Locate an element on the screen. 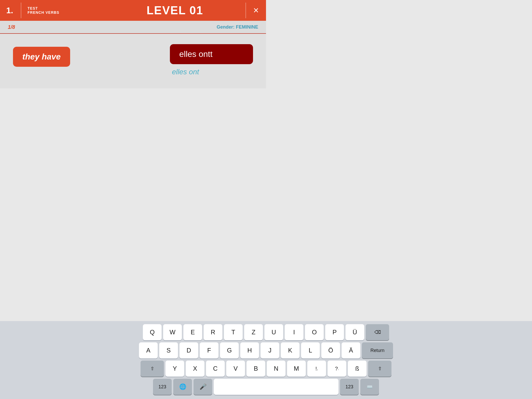 The width and height of the screenshot is (532, 399). gender-value: FEMININE is located at coordinates (247, 27).